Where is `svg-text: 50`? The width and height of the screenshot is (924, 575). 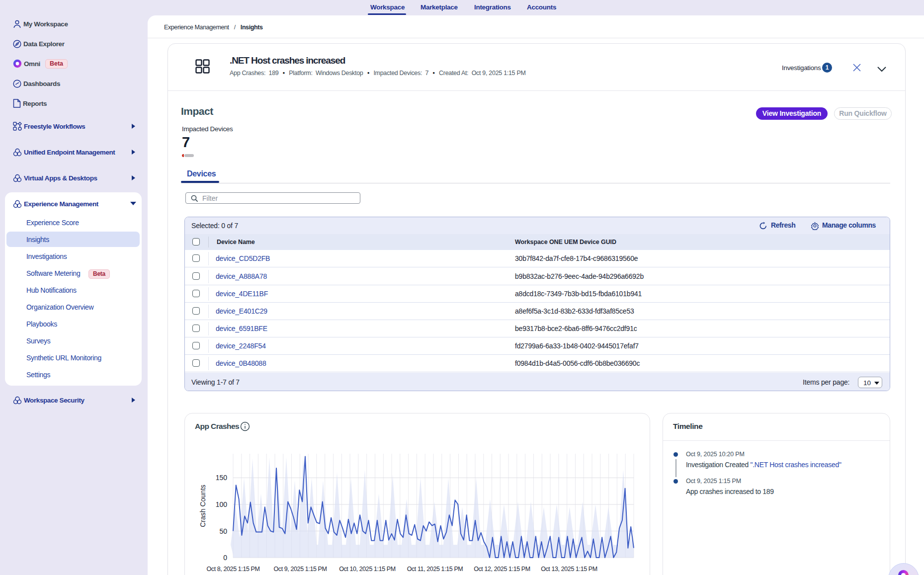 svg-text: 50 is located at coordinates (223, 531).